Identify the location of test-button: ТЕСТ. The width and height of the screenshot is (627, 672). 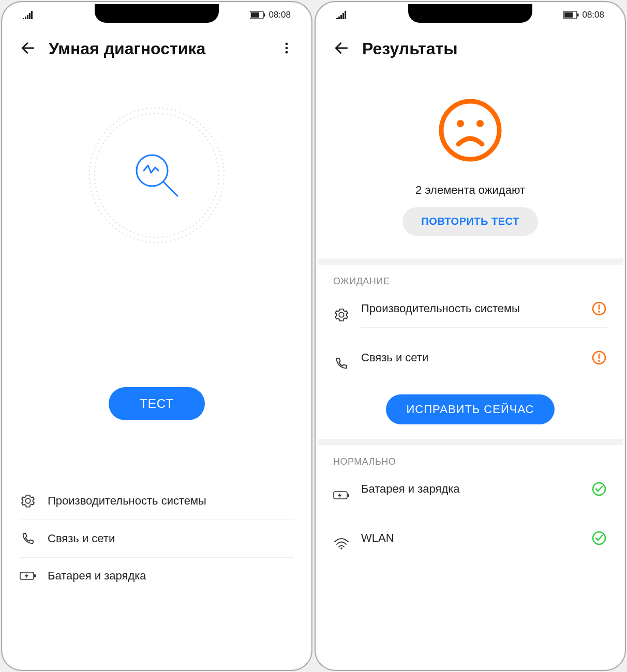
(157, 404).